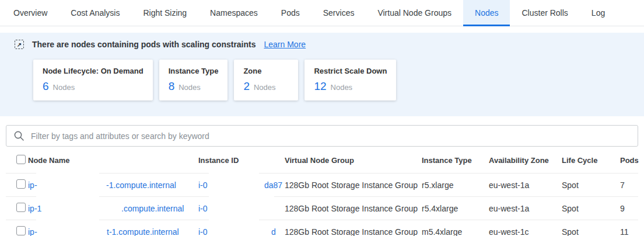 This screenshot has width=644, height=236. What do you see at coordinates (194, 71) in the screenshot?
I see `card-title: Instance Type` at bounding box center [194, 71].